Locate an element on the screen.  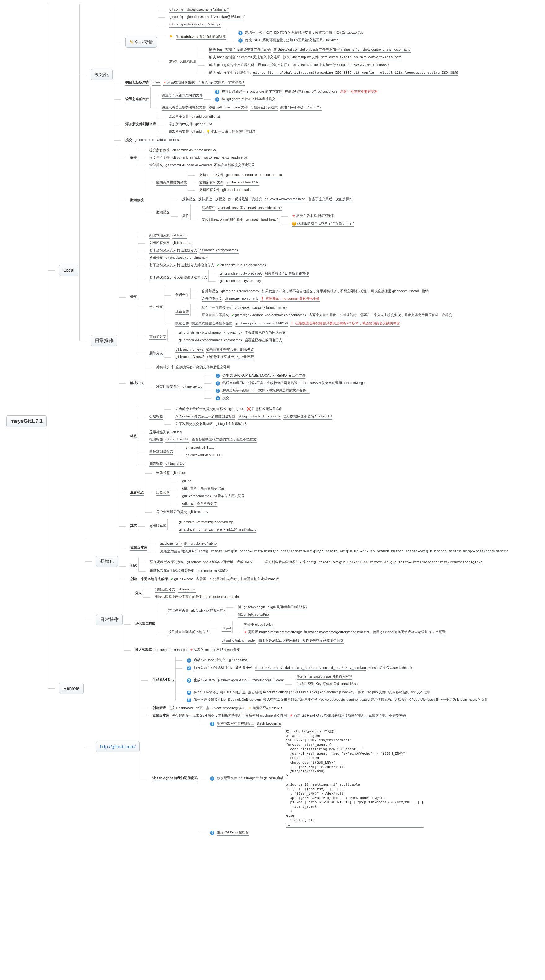
ignA1b: 在命令行执行 echo *.jpg>.gitignore is located at coordinates (311, 92).